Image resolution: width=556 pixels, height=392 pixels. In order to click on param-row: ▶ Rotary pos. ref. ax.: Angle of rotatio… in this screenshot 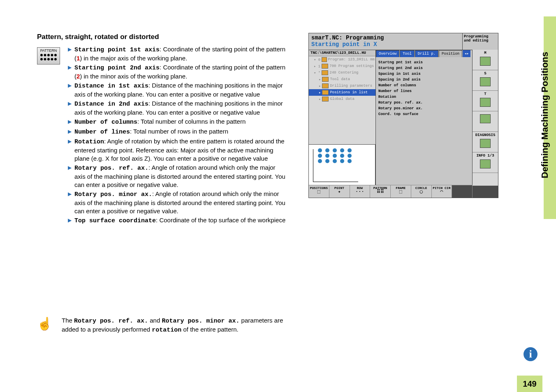, I will do `click(177, 176)`.